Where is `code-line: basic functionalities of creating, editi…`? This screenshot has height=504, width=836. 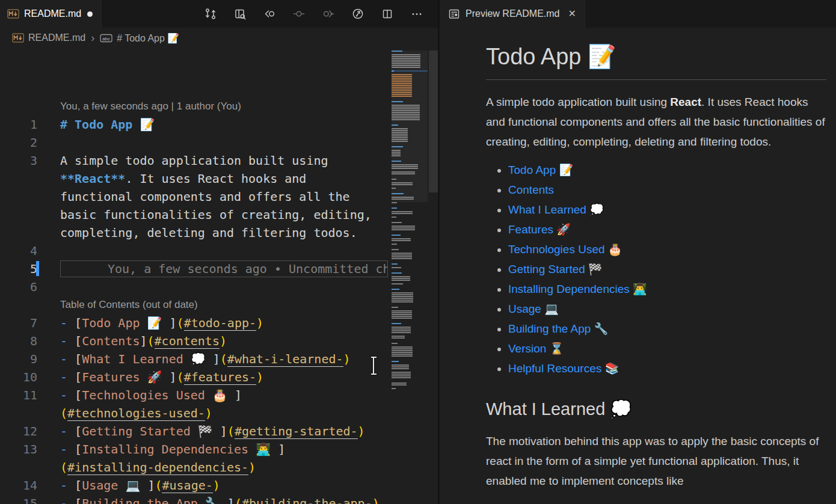 code-line: basic functionalities of creating, editi… is located at coordinates (195, 215).